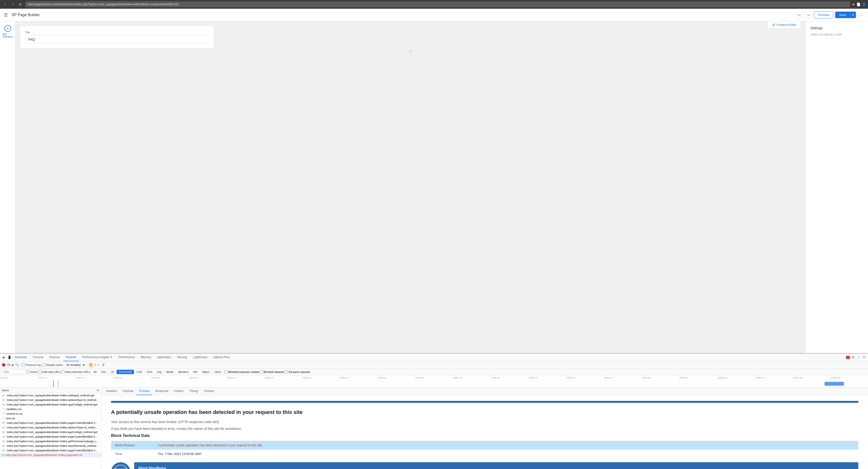 This screenshot has height=469, width=868. Describe the element at coordinates (808, 15) in the screenshot. I see `redo-button: ↪` at that location.